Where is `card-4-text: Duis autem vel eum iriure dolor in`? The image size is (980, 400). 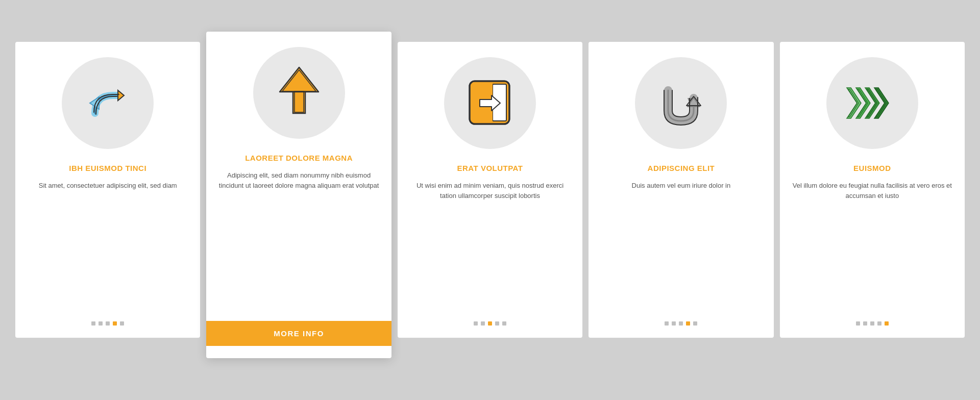 card-4-text: Duis autem vel eum iriure dolor in is located at coordinates (681, 245).